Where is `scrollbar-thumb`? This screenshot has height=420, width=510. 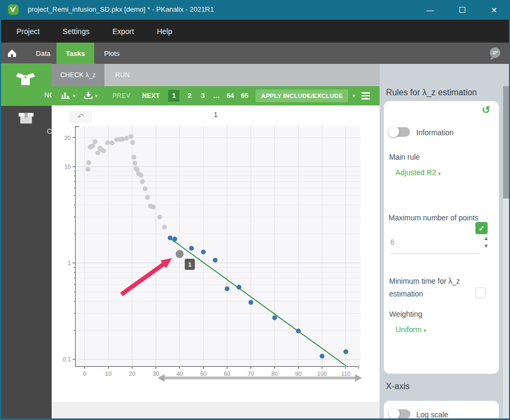 scrollbar-thumb is located at coordinates (506, 143).